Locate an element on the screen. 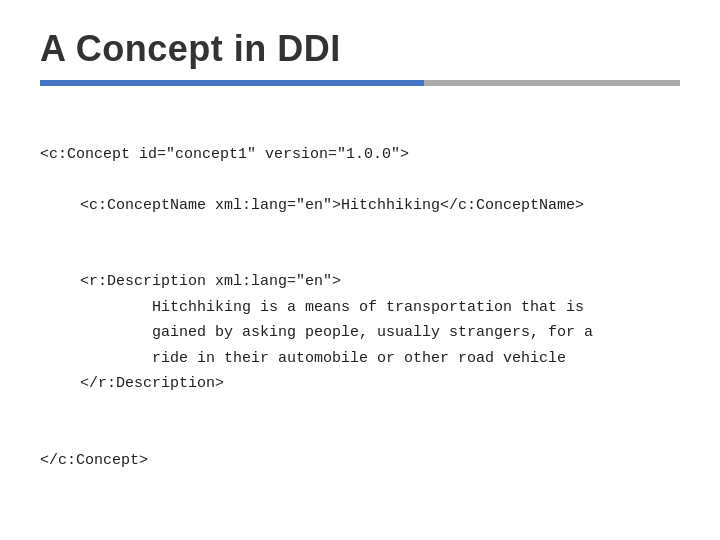 The height and width of the screenshot is (540, 720). code-line-1: <c:Concept id="concept1" version="1.0.0"… is located at coordinates (224, 154).